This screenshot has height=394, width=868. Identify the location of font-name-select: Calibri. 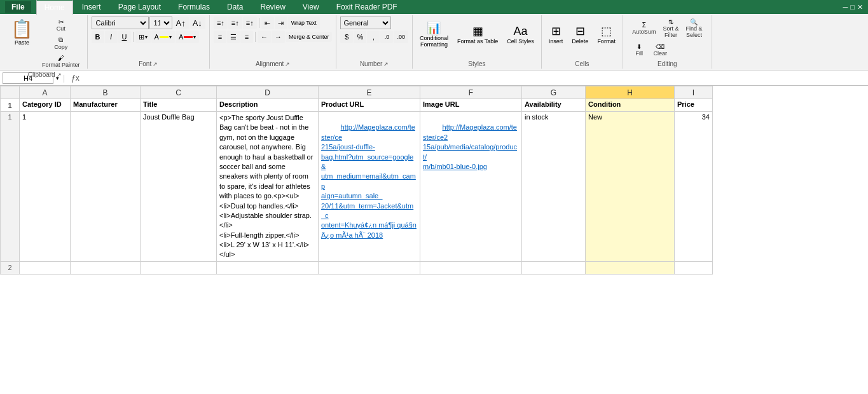
(120, 23).